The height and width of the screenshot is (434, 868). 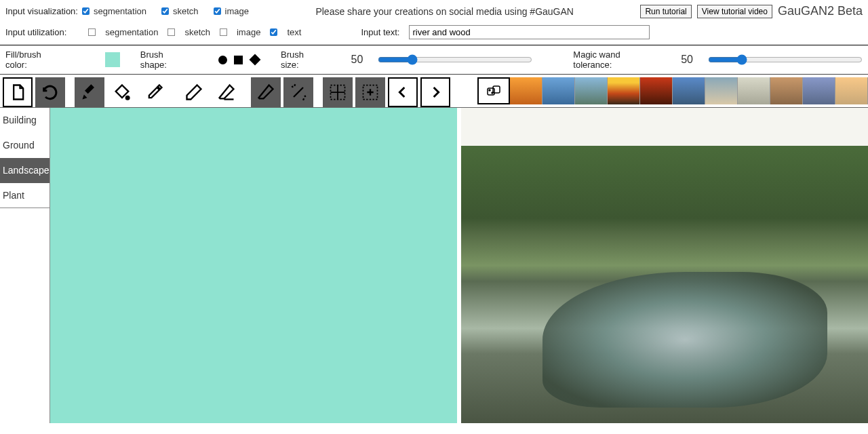 I want to click on brush-size-label: Brush size:, so click(x=302, y=60).